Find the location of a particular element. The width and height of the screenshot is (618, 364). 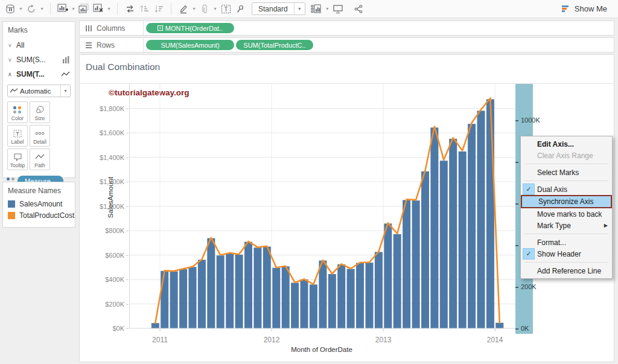

size-button: Size is located at coordinates (40, 112).